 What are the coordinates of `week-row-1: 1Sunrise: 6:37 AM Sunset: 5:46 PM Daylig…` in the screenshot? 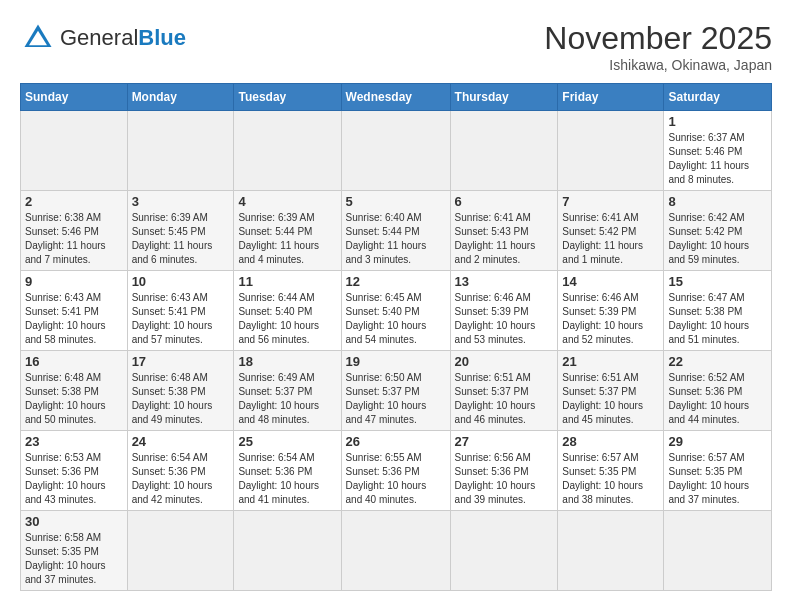 It's located at (396, 151).